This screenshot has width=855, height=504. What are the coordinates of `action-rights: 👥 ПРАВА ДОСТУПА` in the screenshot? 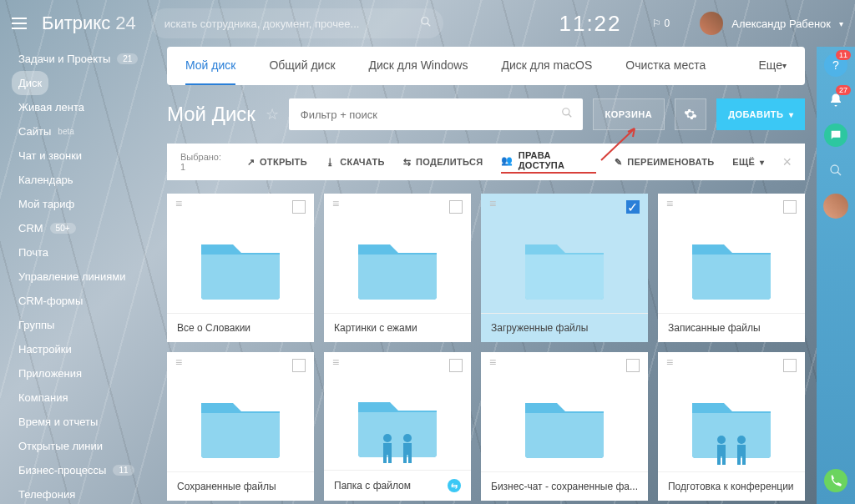 It's located at (548, 162).